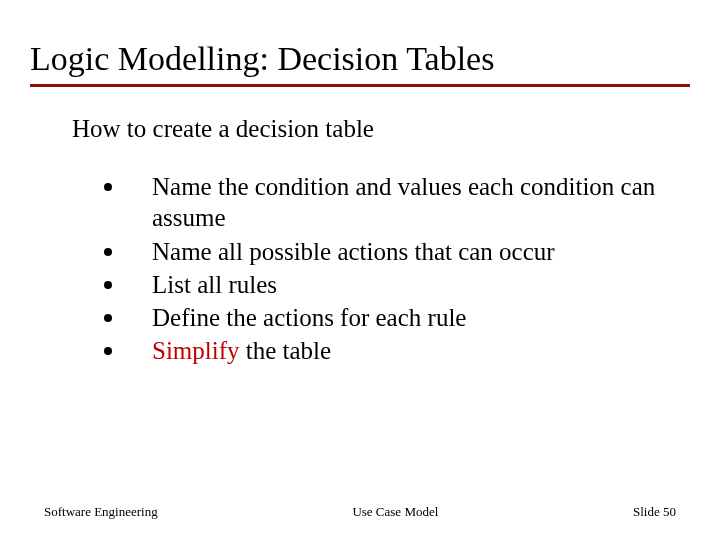 This screenshot has height=540, width=720. I want to click on slide-title: Logic Modelling: Decision Tables, so click(360, 64).